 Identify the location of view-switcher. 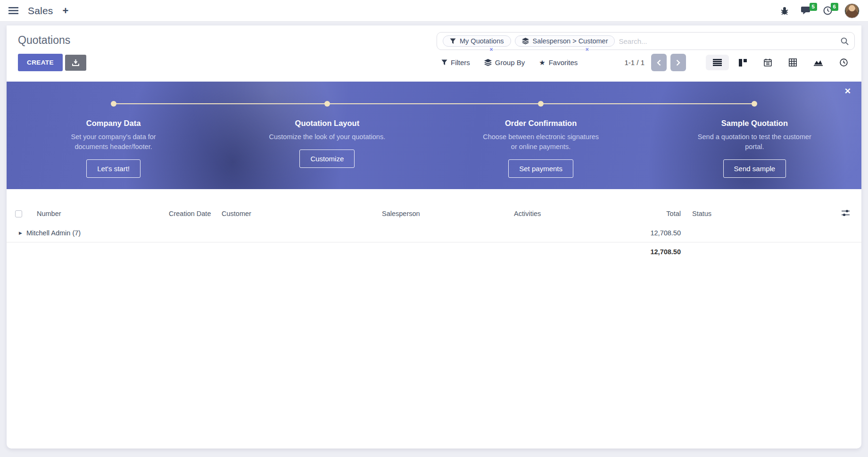
(780, 62).